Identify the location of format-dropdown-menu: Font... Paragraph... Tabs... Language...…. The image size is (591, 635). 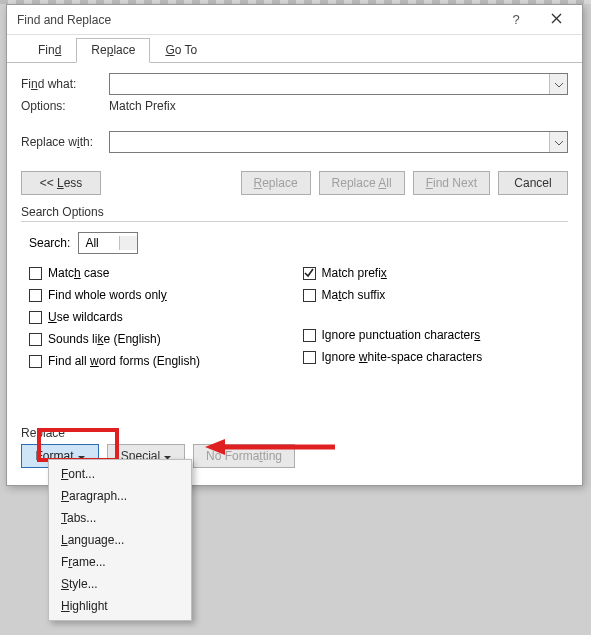
(120, 540).